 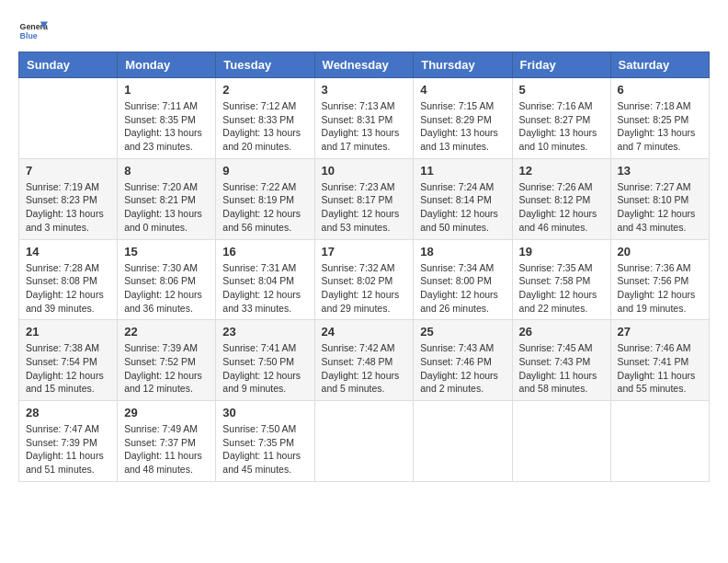 What do you see at coordinates (463, 119) in the screenshot?
I see `calendar-cell: 4 Sunrise: 7:15 AMSunset: 8:29 PMDayligh…` at bounding box center [463, 119].